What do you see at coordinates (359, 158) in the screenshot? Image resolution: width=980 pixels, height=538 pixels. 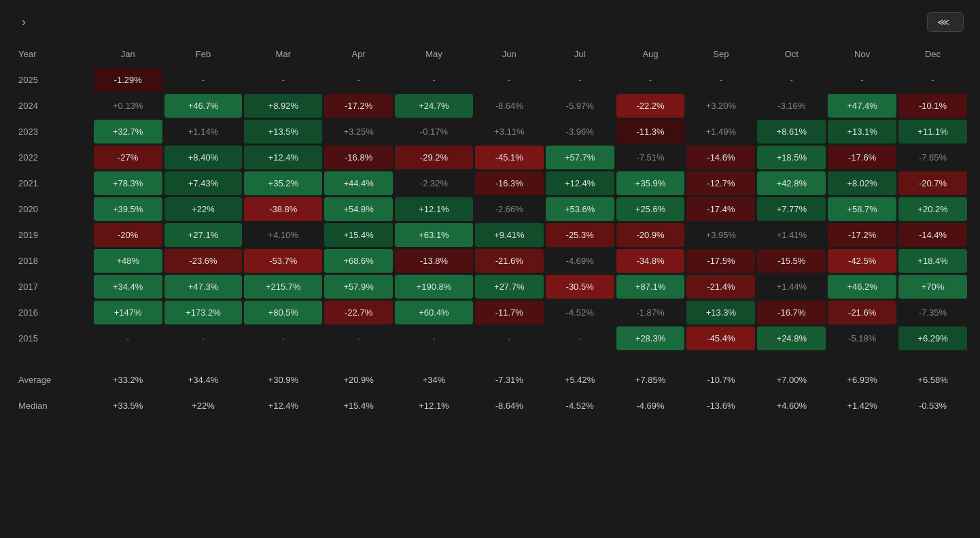 I see `data-cell: -16.8%` at bounding box center [359, 158].